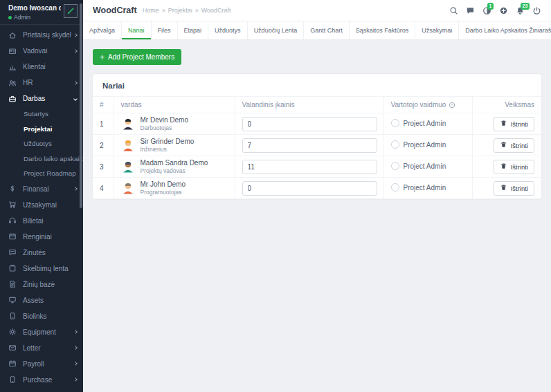  What do you see at coordinates (102, 30) in the screenshot?
I see `tab-ap-valga: Apžvalga` at bounding box center [102, 30].